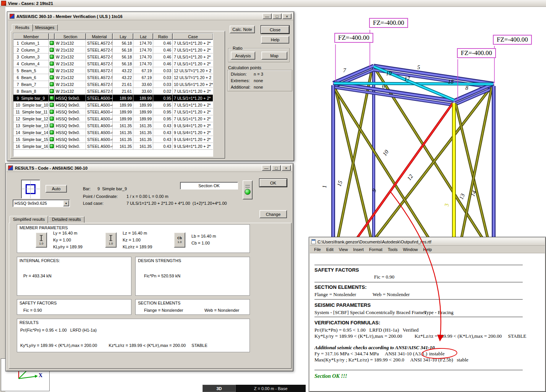 The height and width of the screenshot is (392, 546). I want to click on cb-icon: Cb 1.0, so click(180, 240).